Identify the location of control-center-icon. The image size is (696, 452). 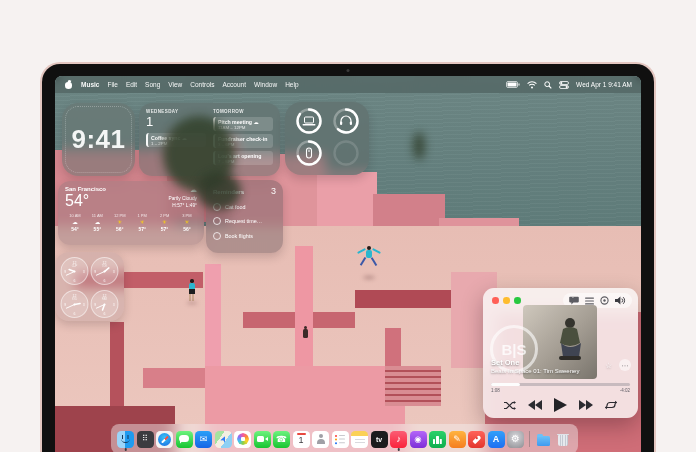
(564, 85).